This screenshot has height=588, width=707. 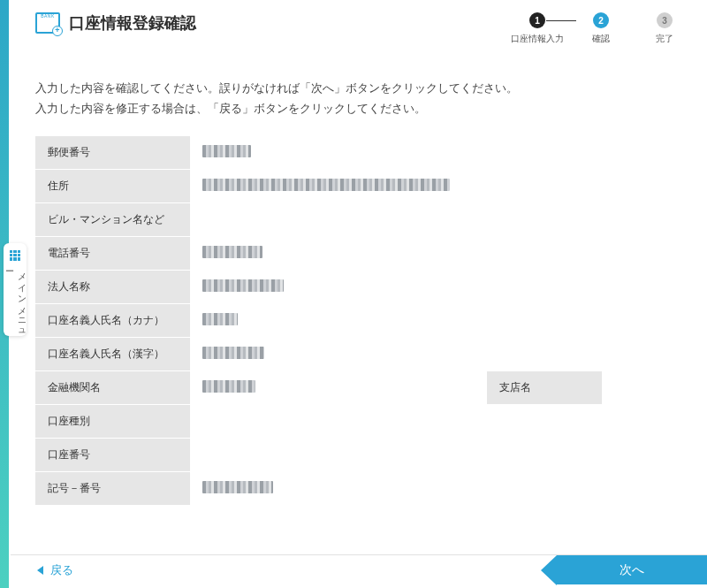 I want to click on label-symnum: 記号－番号, so click(x=113, y=489).